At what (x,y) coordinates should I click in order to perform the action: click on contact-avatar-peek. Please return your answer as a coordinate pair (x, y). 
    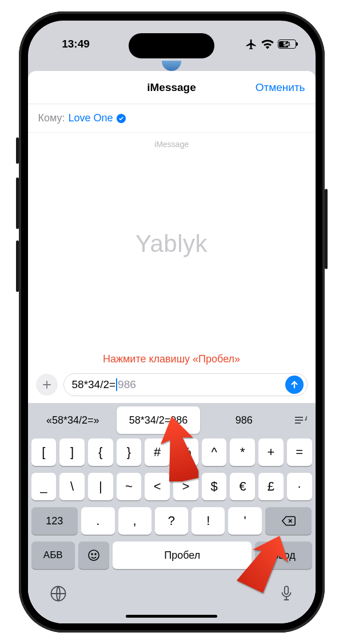
    Looking at the image, I should click on (172, 66).